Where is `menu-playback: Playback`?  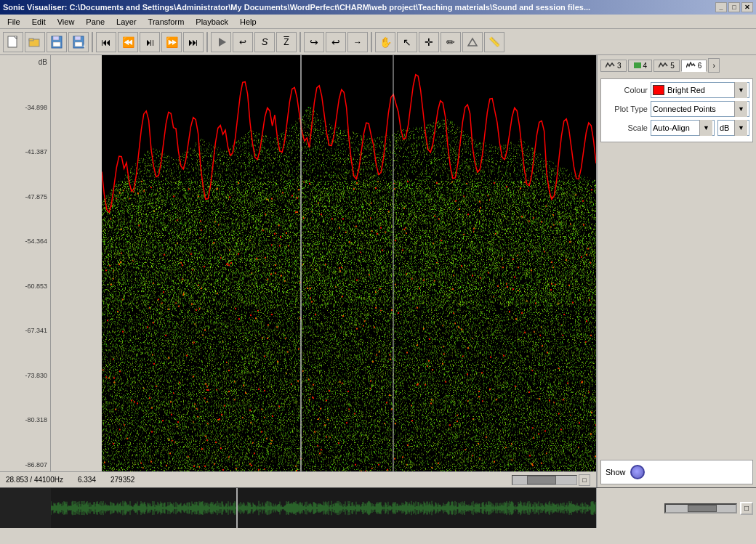
menu-playback: Playback is located at coordinates (212, 22).